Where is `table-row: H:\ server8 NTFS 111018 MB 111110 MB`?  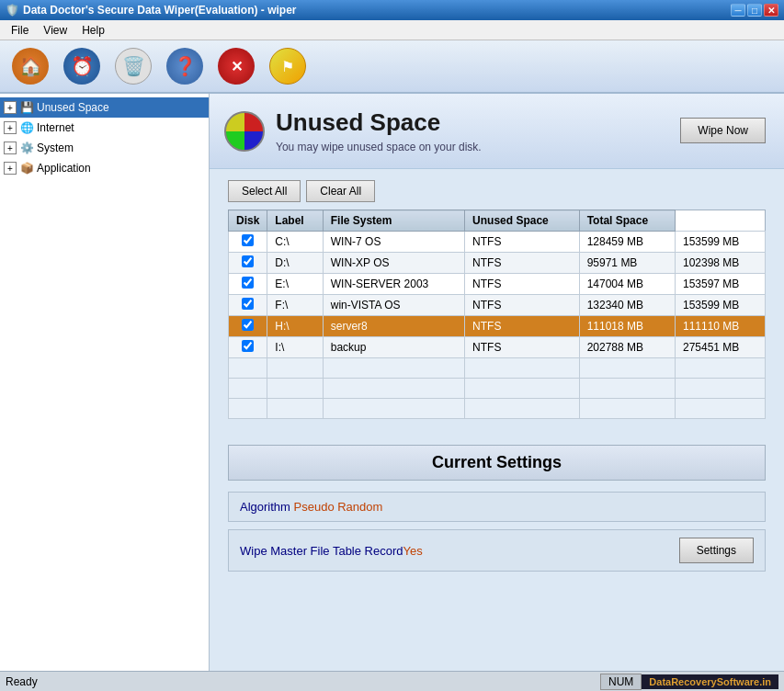 table-row: H:\ server8 NTFS 111018 MB 111110 MB is located at coordinates (497, 327).